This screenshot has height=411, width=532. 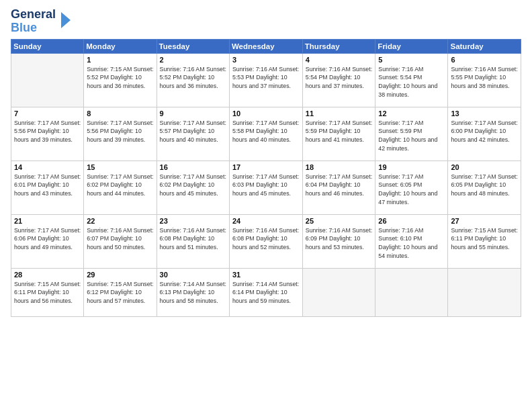 I want to click on week-row-1: 1Sunrise: 7:15 AM Sunset: 5:52 PM Daylig…, so click(x=266, y=80).